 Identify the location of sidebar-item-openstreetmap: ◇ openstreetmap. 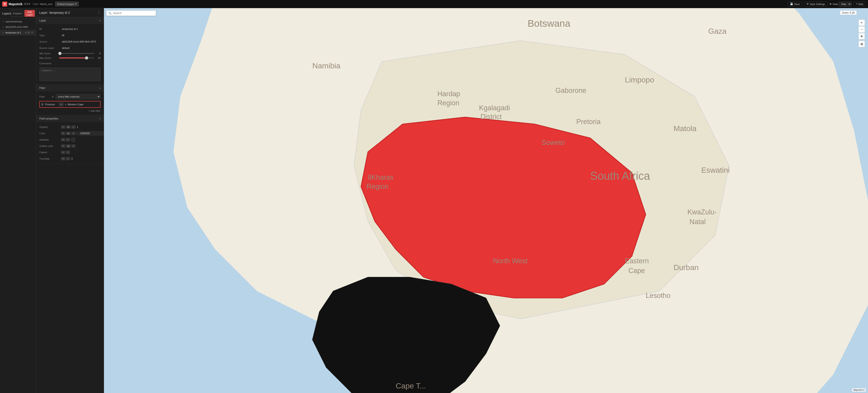
(18, 22).